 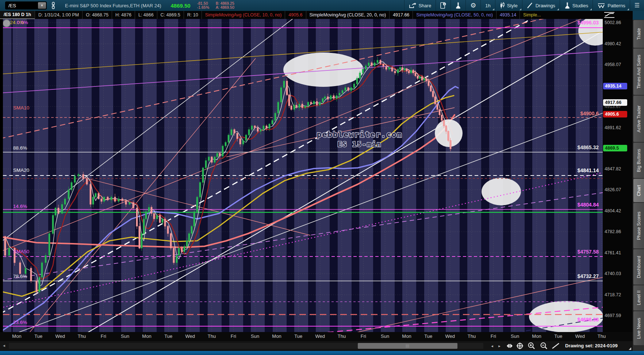 What do you see at coordinates (639, 161) in the screenshot?
I see `sidebar-tab-label: Big Buttons` at bounding box center [639, 161].